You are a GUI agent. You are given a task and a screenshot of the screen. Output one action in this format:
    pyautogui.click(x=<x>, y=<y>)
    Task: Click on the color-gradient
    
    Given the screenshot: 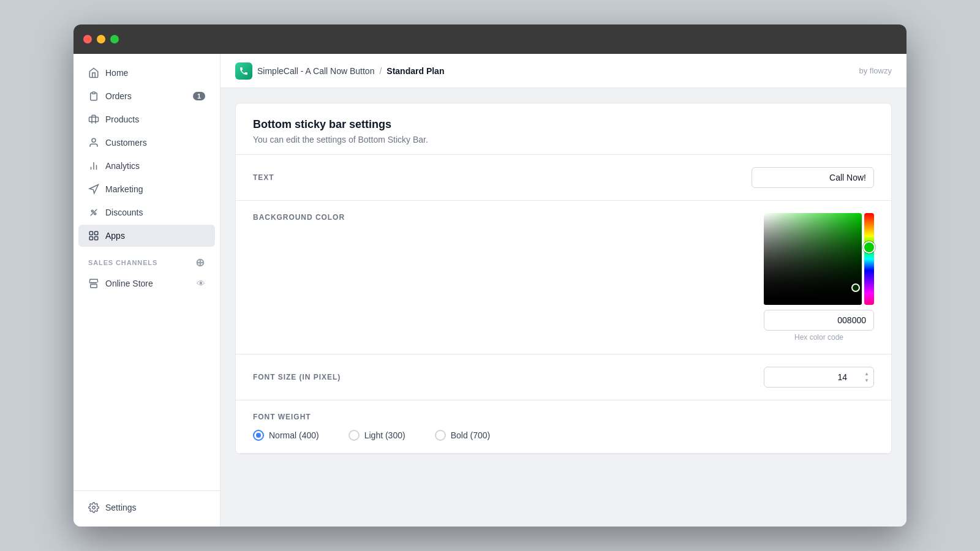 What is the action you would take?
    pyautogui.click(x=813, y=259)
    